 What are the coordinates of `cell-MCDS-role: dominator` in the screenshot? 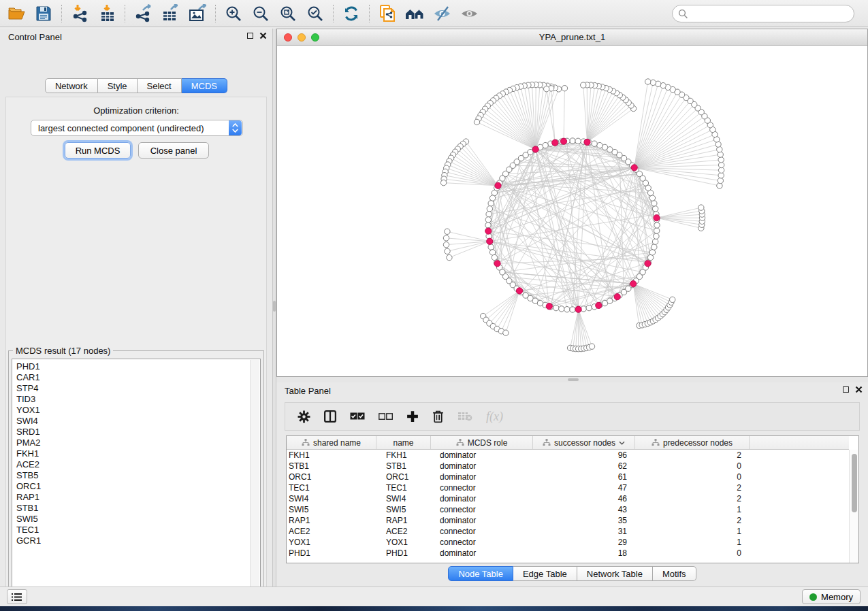 It's located at (482, 521).